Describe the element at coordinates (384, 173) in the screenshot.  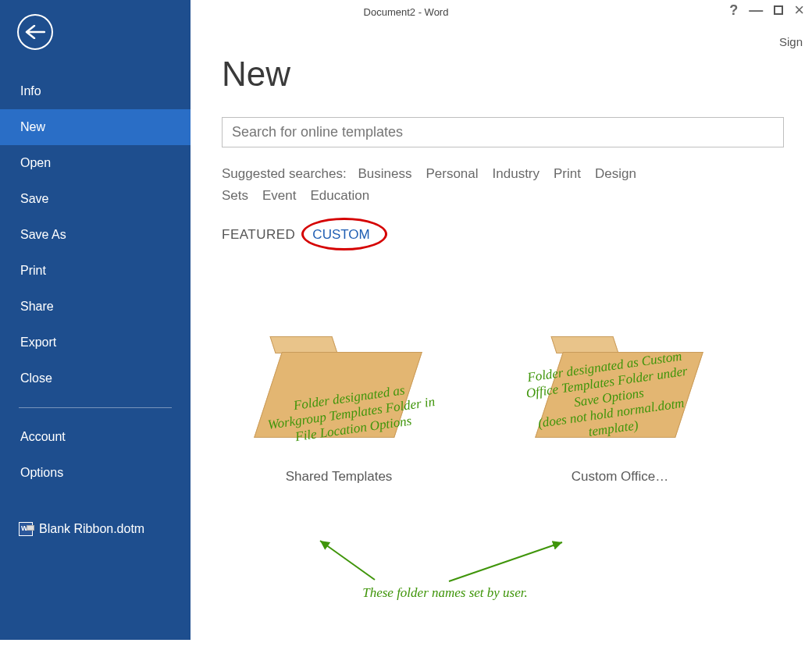
I see `suggested-business: Business` at that location.